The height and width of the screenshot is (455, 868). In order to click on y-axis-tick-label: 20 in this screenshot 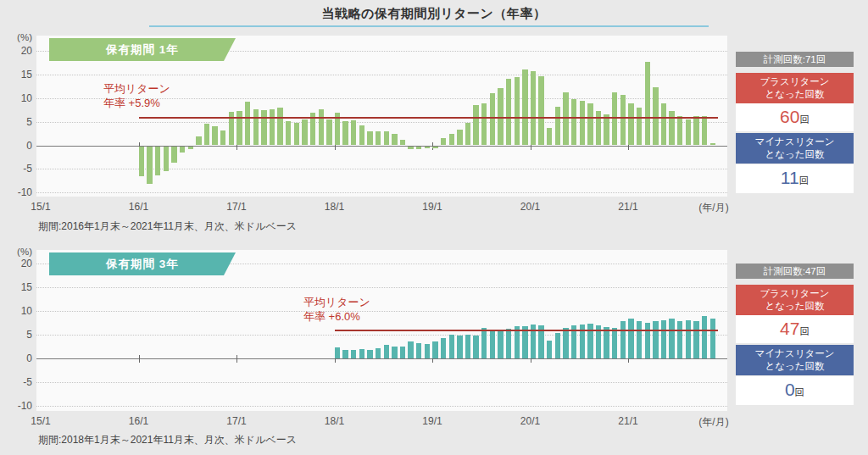, I will do `click(16, 51)`.